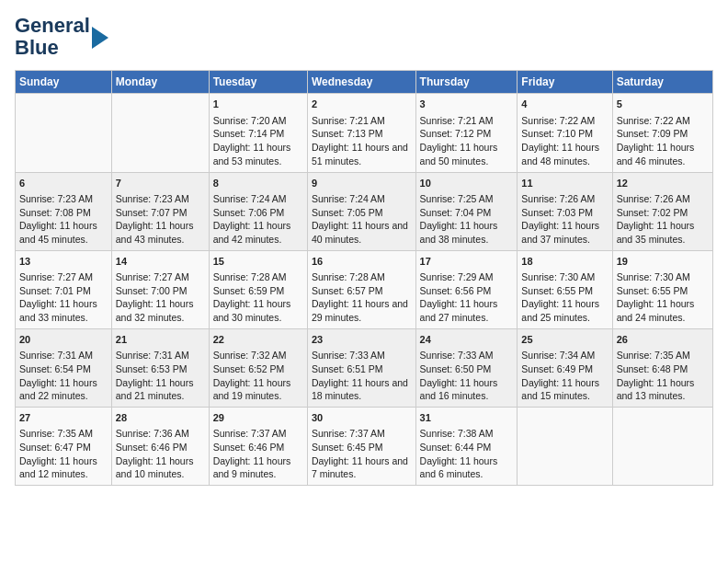 This screenshot has height=563, width=728. Describe the element at coordinates (362, 418) in the screenshot. I see `day-number: 30` at that location.